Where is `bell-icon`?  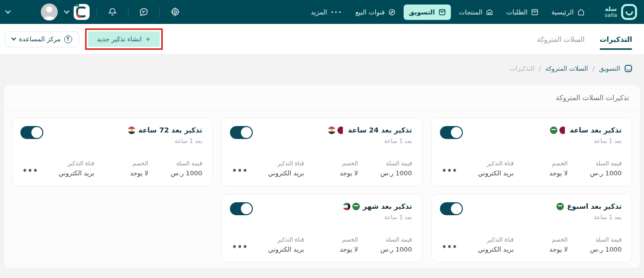 bell-icon is located at coordinates (112, 12).